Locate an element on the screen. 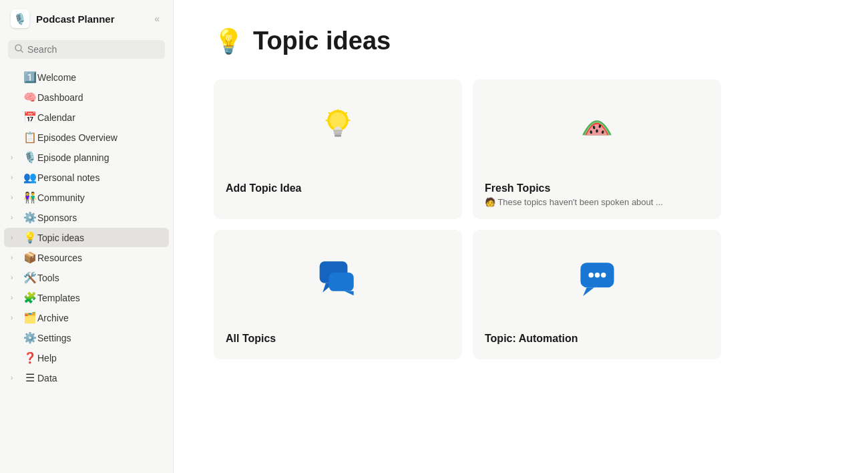 The image size is (868, 473). sidebar-item-episode-planning: ›🎙️Episode planning is located at coordinates (87, 158).